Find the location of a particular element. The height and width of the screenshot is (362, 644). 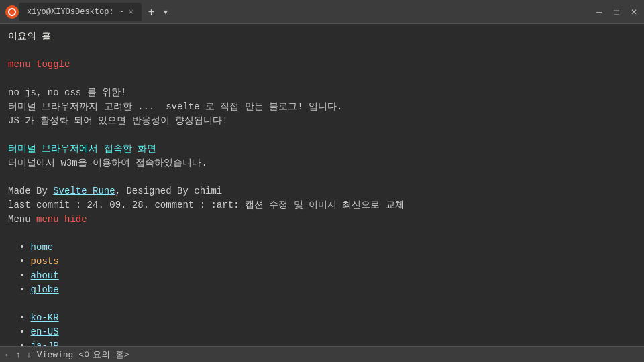

nav-about: • about is located at coordinates (322, 276).